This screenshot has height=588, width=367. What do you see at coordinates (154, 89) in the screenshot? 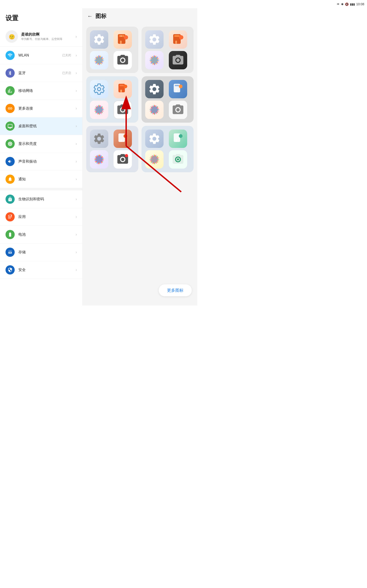
I see `theme4-settings-icon` at bounding box center [154, 89].